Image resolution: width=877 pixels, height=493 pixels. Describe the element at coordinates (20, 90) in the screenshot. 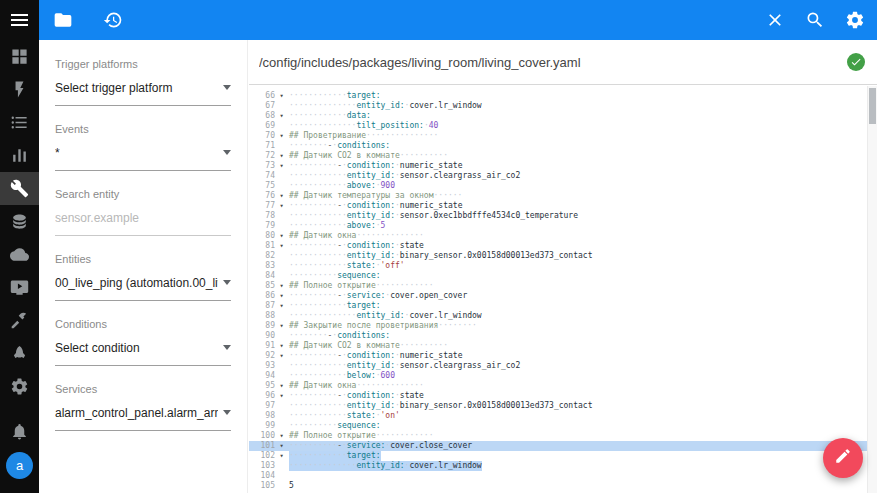

I see `flash-icon` at that location.